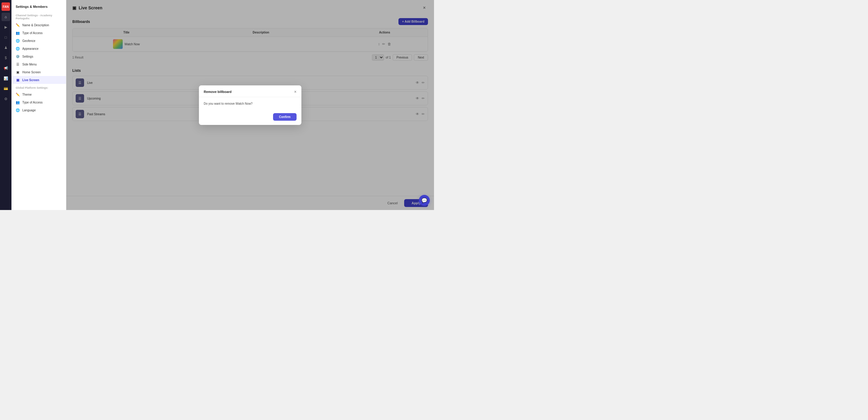  Describe the element at coordinates (39, 80) in the screenshot. I see `nav-item-live-screen: ▣ Live Screen` at that location.